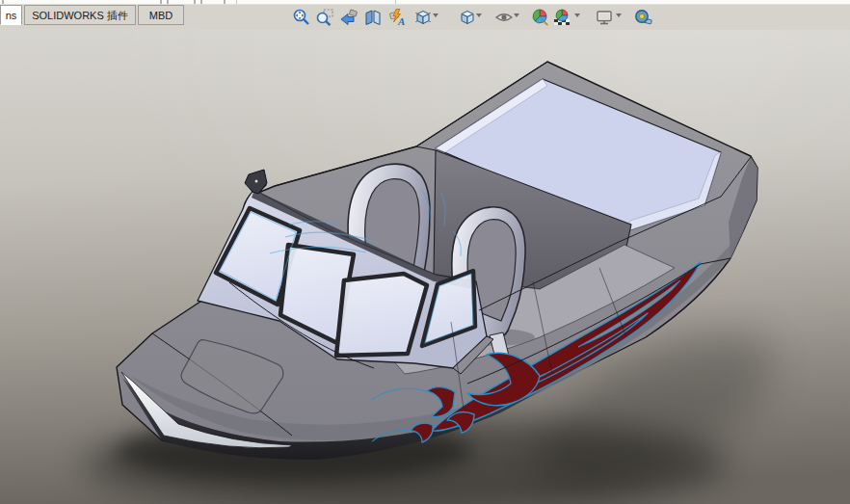 The width and height of the screenshot is (850, 504). Describe the element at coordinates (423, 17) in the screenshot. I see `view-orientation-button` at that location.